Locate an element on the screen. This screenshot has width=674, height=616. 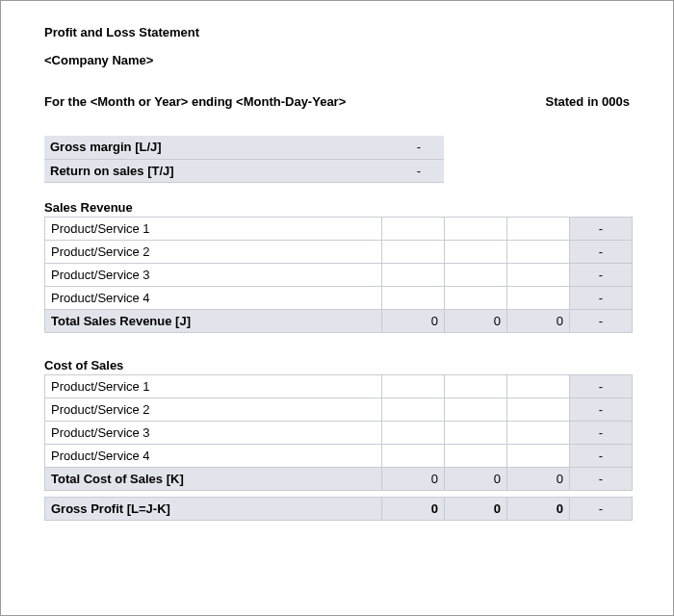
period-row: For the <Month or Year> ending <Month-Da… is located at coordinates (337, 102).